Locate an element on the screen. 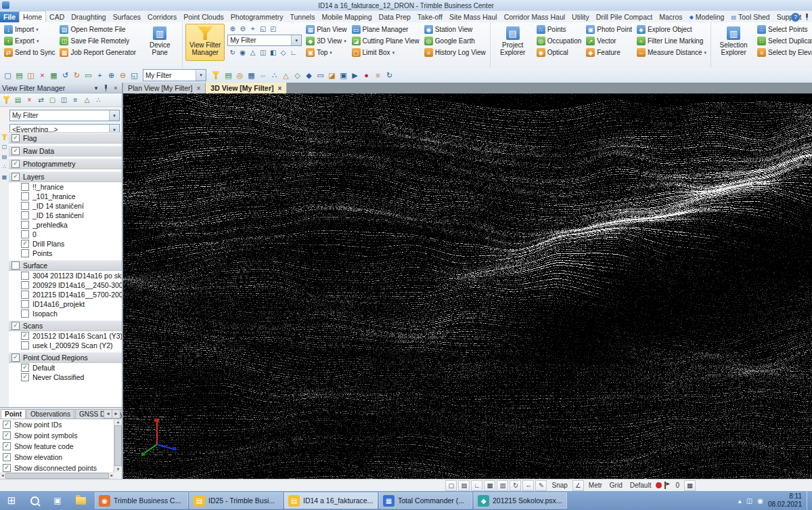 Image resolution: width=812 pixels, height=510 pixels. option-row: Show point IDs is located at coordinates (57, 425).